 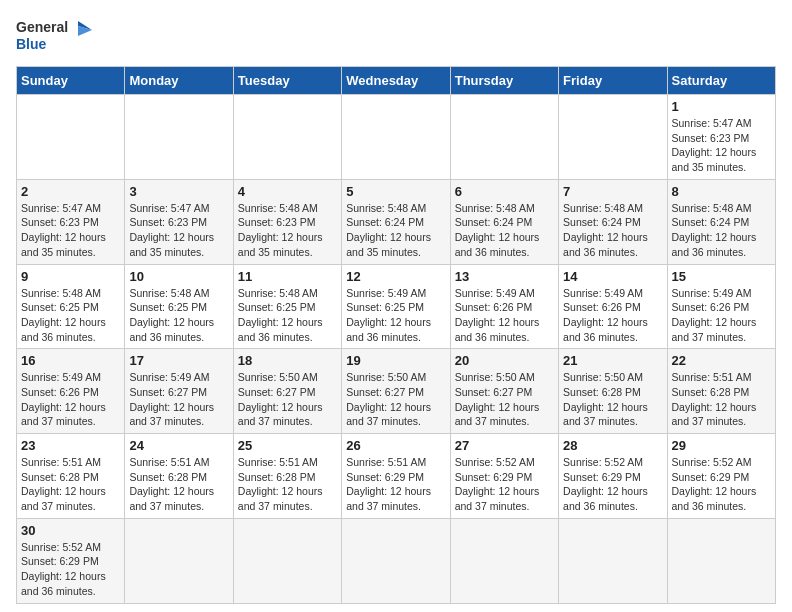 What do you see at coordinates (722, 106) in the screenshot?
I see `day-number: 1` at bounding box center [722, 106].